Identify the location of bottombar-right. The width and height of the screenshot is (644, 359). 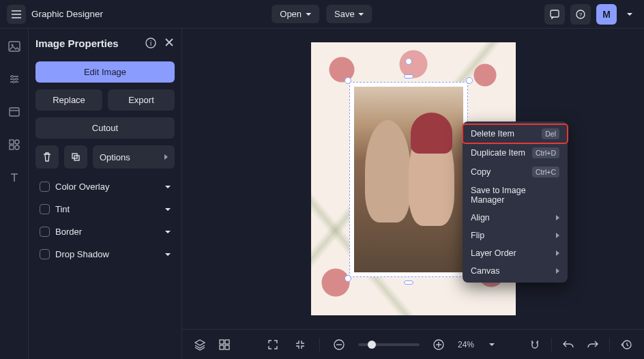
(581, 345).